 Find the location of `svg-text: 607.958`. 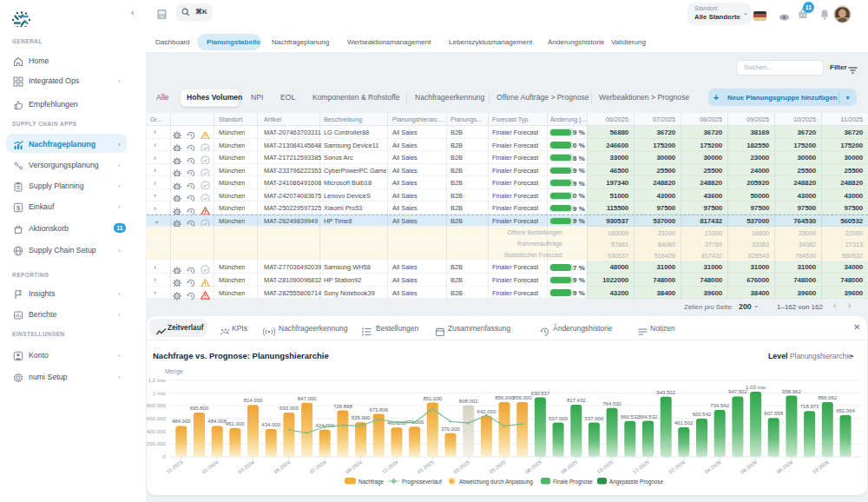

svg-text: 607.958 is located at coordinates (773, 413).